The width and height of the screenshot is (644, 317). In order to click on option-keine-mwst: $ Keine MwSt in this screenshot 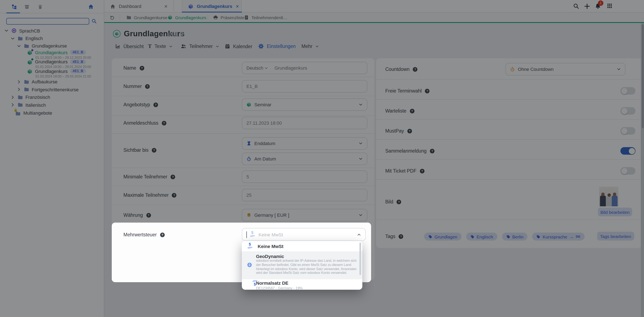, I will do `click(302, 246)`.